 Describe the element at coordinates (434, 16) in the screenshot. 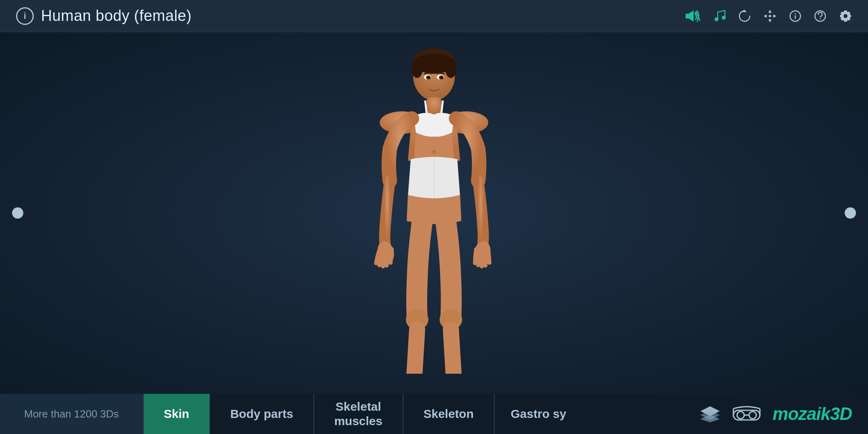

I see `app-header: i Human body (female)` at that location.